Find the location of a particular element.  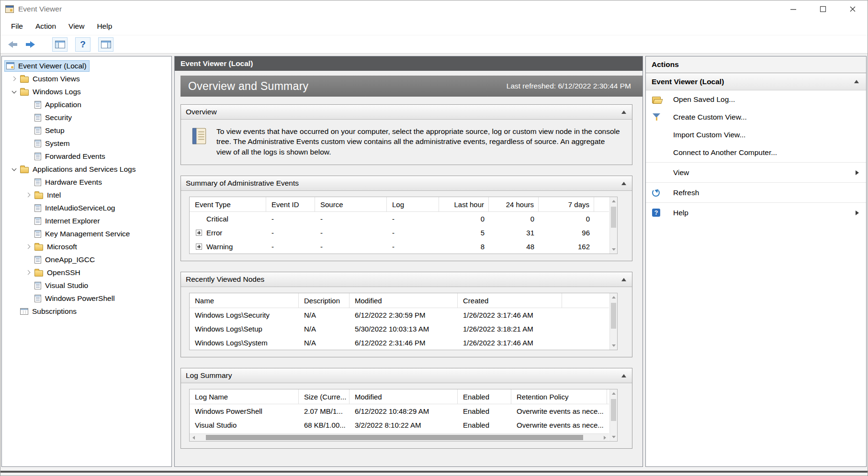

tree-item-custom-views: Custom Views is located at coordinates (87, 78).